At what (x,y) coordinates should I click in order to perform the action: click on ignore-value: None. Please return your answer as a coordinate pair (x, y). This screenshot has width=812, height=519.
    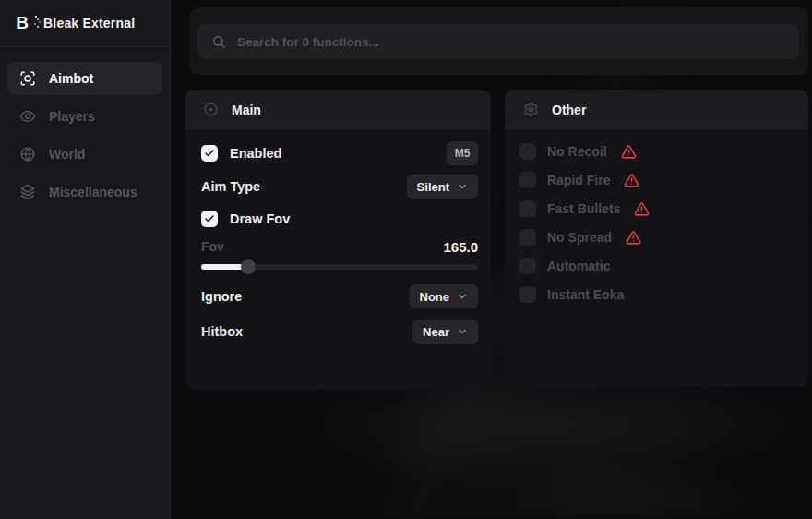
    Looking at the image, I should click on (436, 297).